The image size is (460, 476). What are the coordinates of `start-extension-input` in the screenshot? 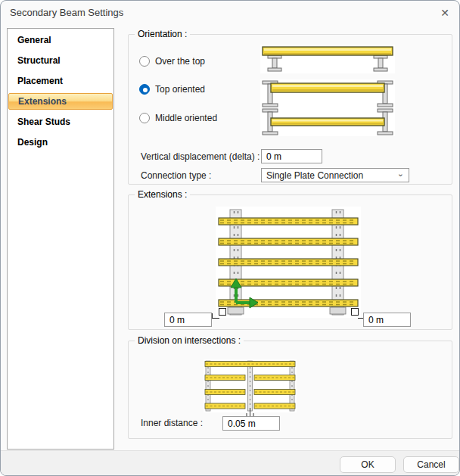 It's located at (188, 319).